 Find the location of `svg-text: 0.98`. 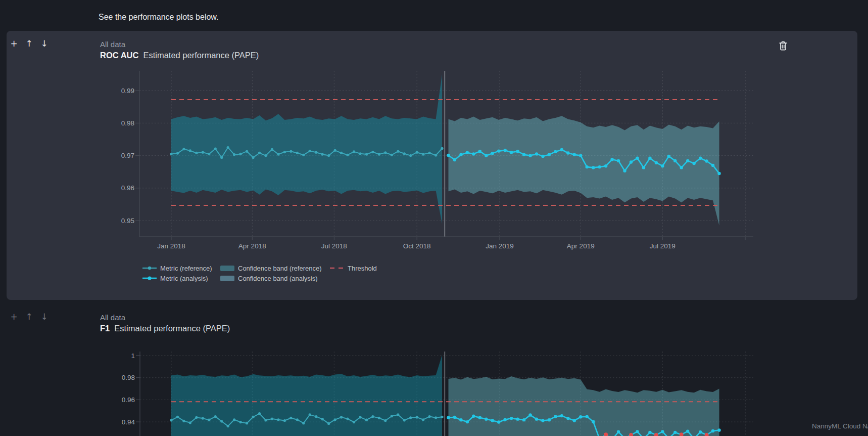

svg-text: 0.98 is located at coordinates (128, 377).